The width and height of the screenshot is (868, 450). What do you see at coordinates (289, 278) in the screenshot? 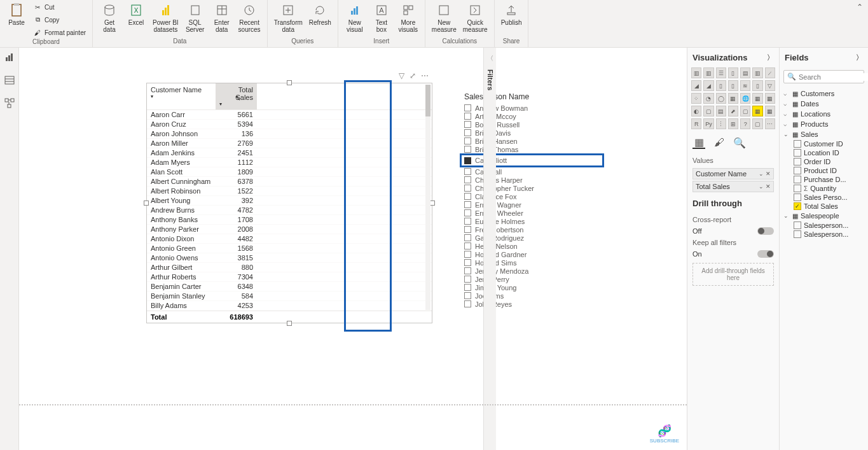
I see `table-row: Arthur Roberts7304` at bounding box center [289, 278].